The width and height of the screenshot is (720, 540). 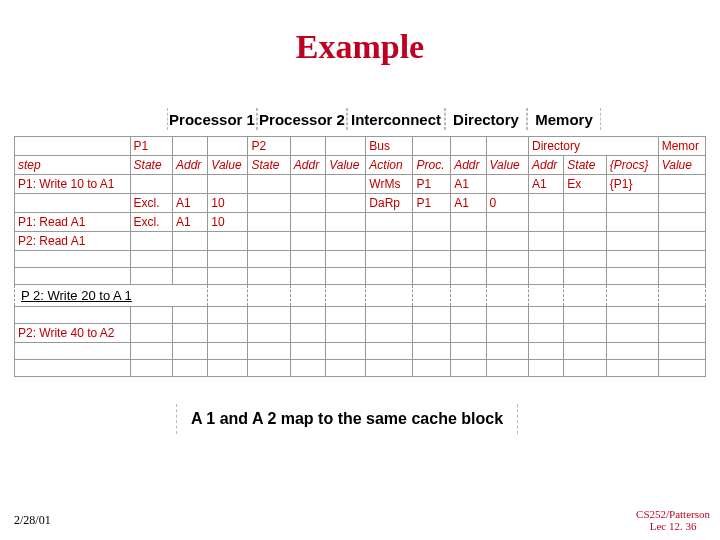 I want to click on hdr-p1-state: State, so click(x=151, y=166).